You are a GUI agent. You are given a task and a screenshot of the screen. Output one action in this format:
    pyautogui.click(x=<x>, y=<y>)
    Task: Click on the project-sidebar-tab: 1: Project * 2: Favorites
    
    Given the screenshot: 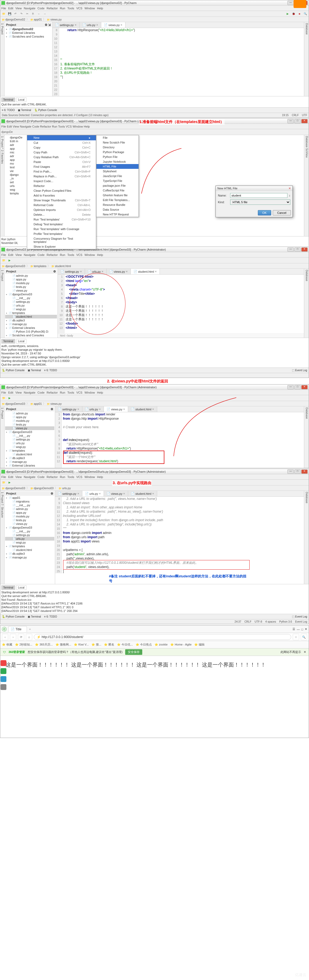 What is the action you would take?
    pyautogui.click(x=2, y=186)
    